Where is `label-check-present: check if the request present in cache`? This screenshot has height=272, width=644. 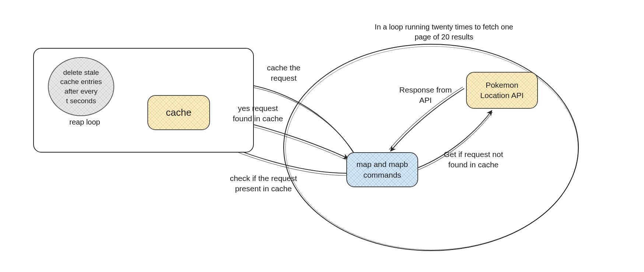 label-check-present: check if the request present in cache is located at coordinates (263, 184).